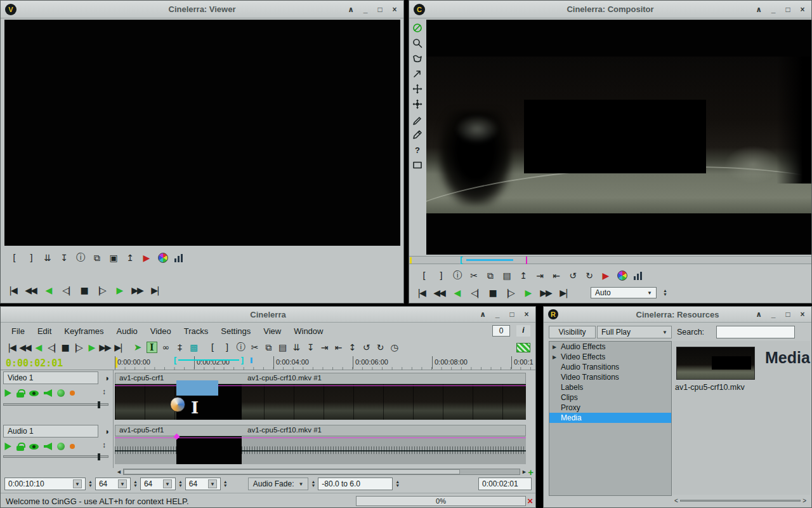  What do you see at coordinates (107, 431) in the screenshot?
I see `track-expand-icon: ◑` at bounding box center [107, 431].